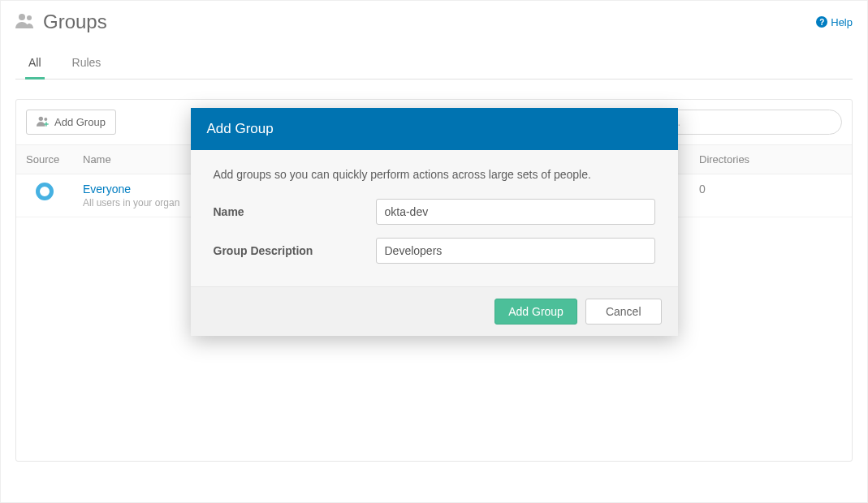 Image resolution: width=868 pixels, height=503 pixels. Describe the element at coordinates (295, 251) in the screenshot. I see `description-label: Group Description` at that location.